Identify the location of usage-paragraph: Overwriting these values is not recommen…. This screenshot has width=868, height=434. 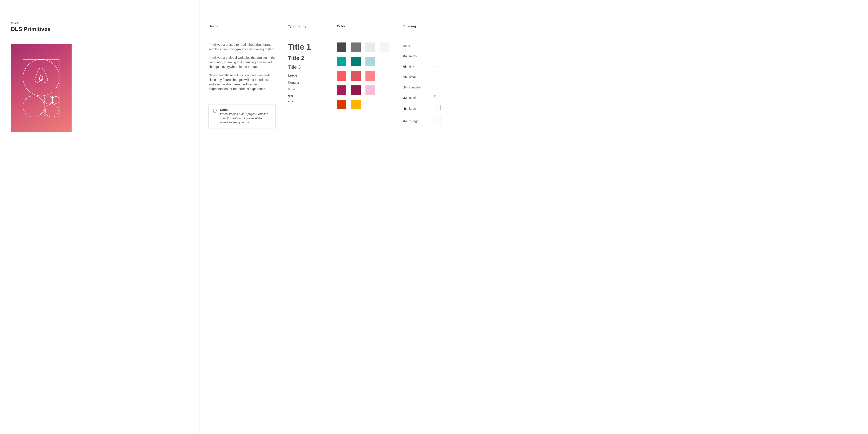
(242, 82).